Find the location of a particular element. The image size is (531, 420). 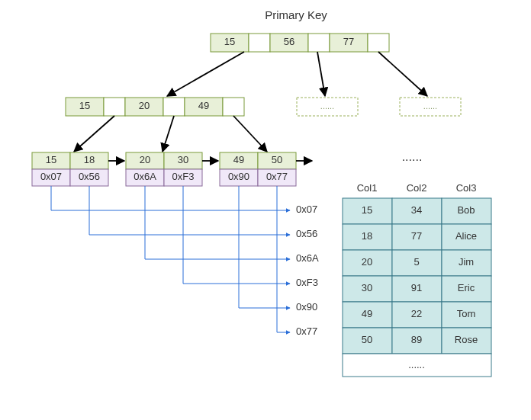

svg-text: Jim is located at coordinates (466, 262).